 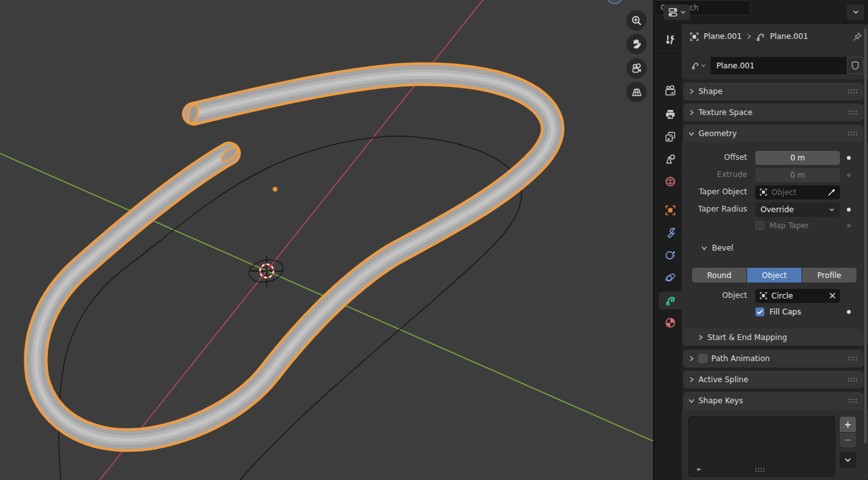 I want to click on zoom-button, so click(x=636, y=20).